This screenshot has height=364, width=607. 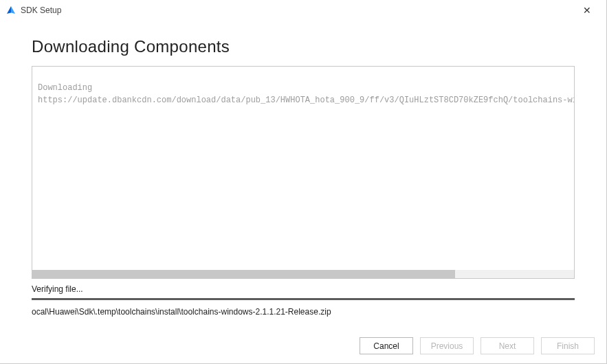 What do you see at coordinates (243, 274) in the screenshot?
I see `scrollbar-thumb` at bounding box center [243, 274].